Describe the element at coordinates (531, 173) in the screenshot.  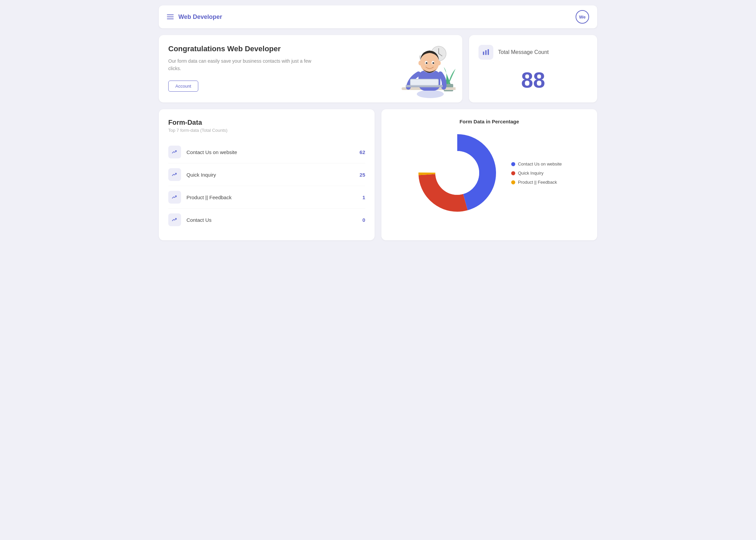
I see `legend-label: Quick Inquiry` at that location.